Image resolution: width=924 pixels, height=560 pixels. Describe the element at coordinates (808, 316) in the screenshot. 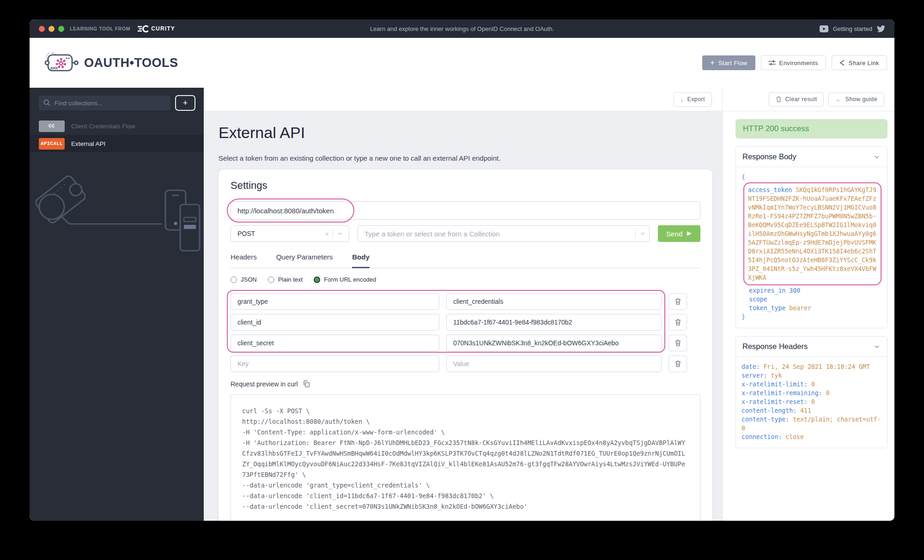

I see `result-scroll-area: HTTP 200 success Response Body { access_…` at that location.